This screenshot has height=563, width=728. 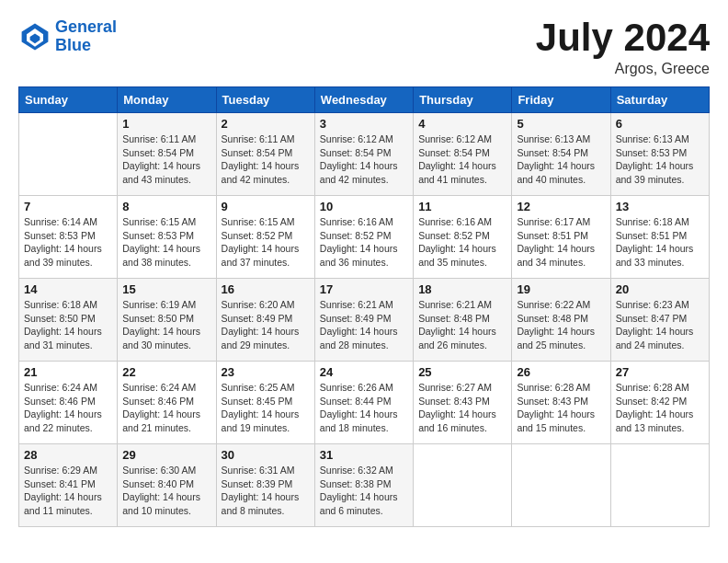 What do you see at coordinates (68, 491) in the screenshot?
I see `day-info: Sunrise: 6:29 AMSunset: 8:41 PMDaylight:…` at bounding box center [68, 491].